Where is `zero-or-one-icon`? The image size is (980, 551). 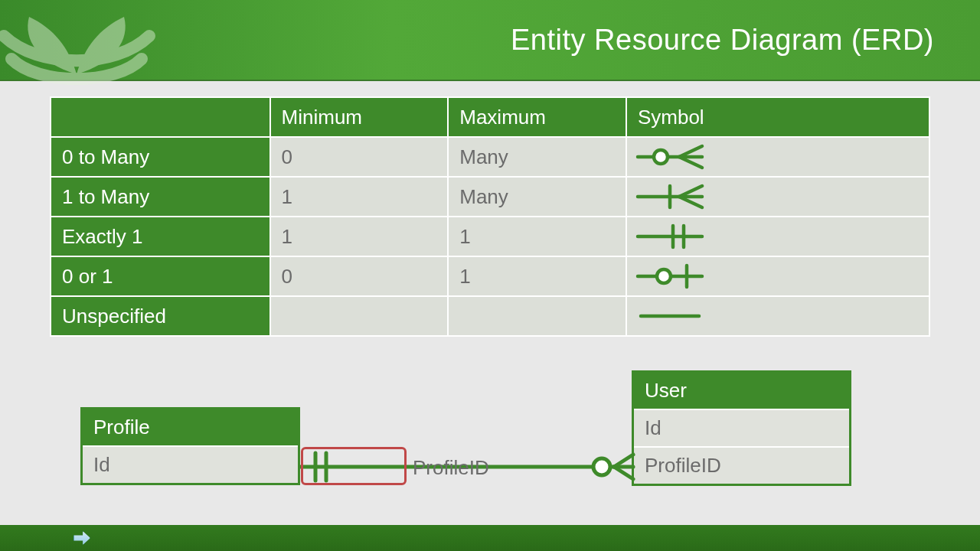 zero-or-one-icon is located at coordinates (671, 276).